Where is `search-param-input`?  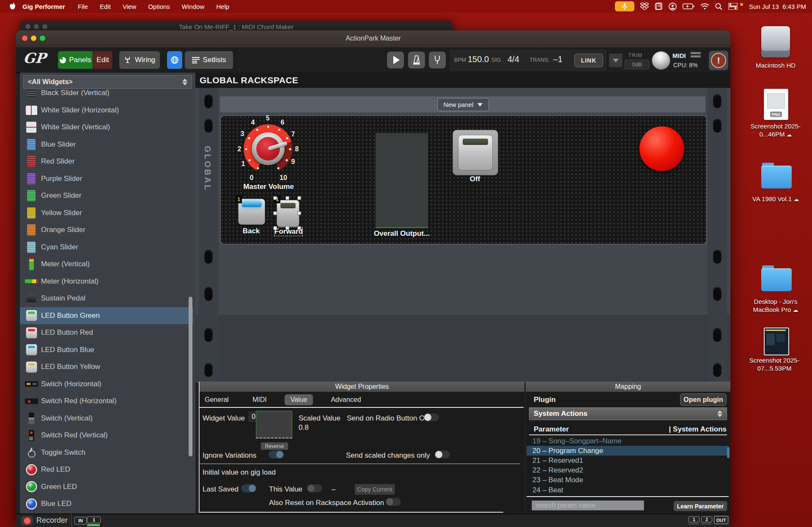
search-param-input is located at coordinates (588, 505).